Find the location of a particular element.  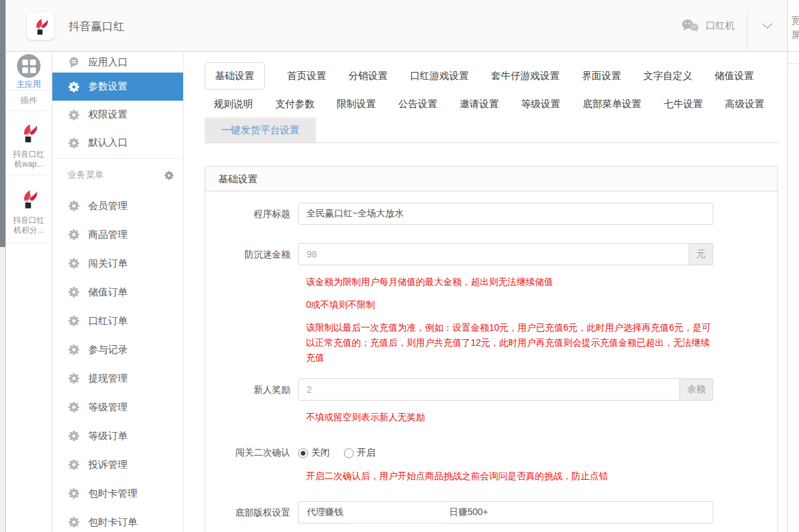

tab-text-customization: 文字自定义 is located at coordinates (668, 76).